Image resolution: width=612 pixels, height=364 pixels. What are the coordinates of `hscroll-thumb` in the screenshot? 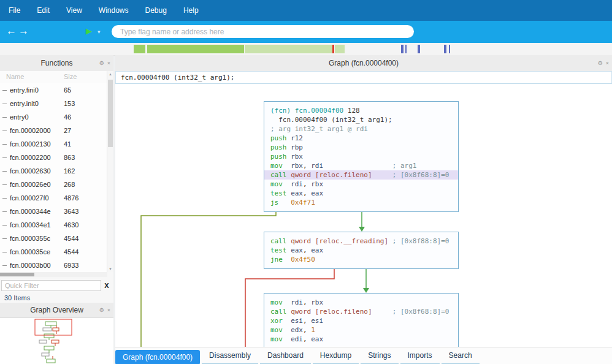 It's located at (17, 275).